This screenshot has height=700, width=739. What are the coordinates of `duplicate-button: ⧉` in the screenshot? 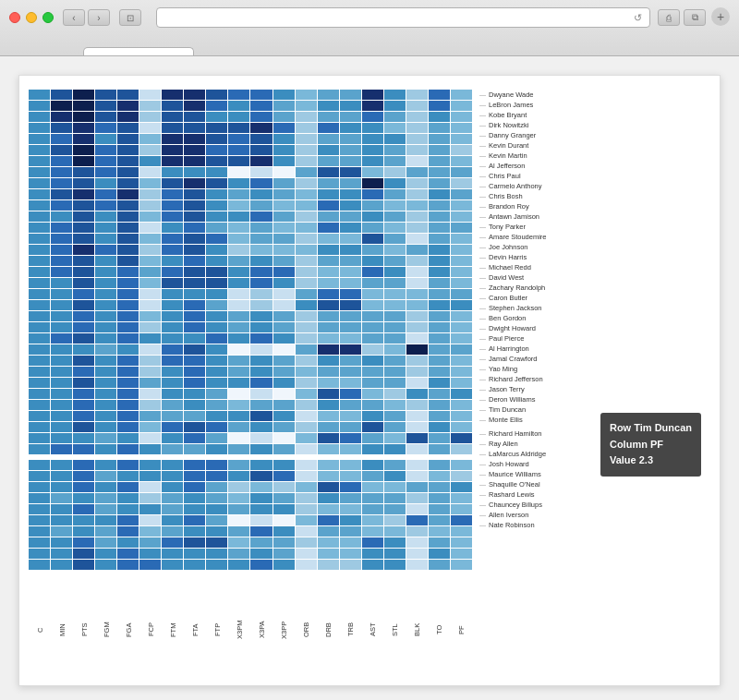 It's located at (695, 18).